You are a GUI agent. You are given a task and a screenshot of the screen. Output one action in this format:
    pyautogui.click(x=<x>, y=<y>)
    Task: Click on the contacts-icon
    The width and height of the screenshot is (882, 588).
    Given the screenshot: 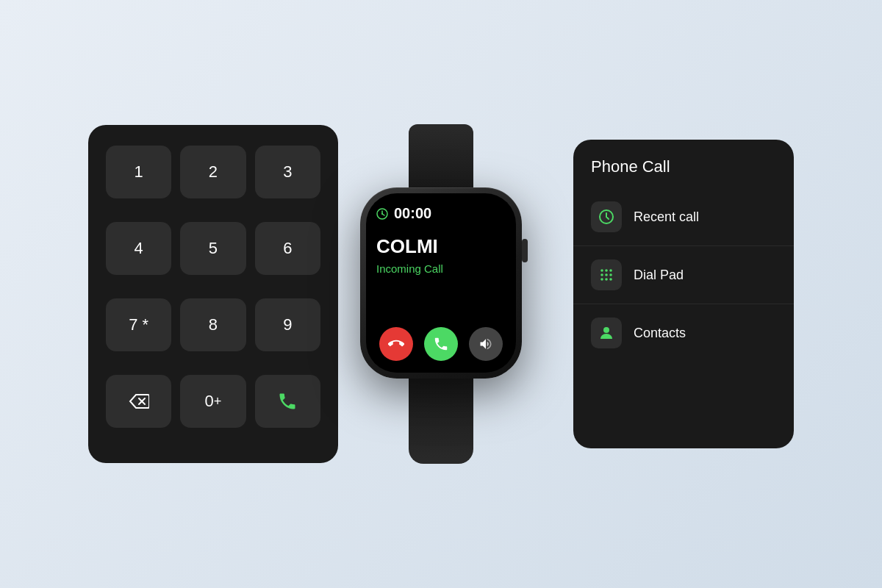 What is the action you would take?
    pyautogui.click(x=606, y=333)
    